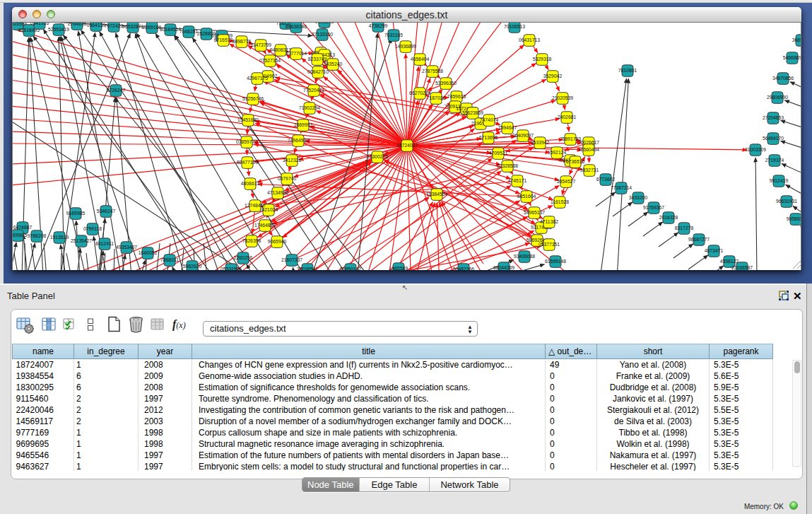 Image resolution: width=812 pixels, height=514 pixels. I want to click on svg-text: 5982620, so click(192, 266).